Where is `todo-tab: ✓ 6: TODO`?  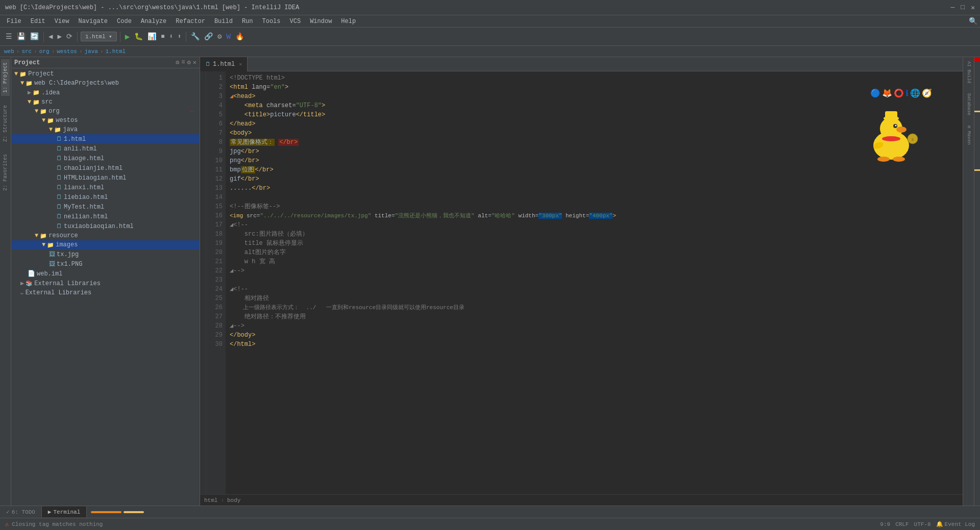 todo-tab: ✓ 6: TODO is located at coordinates (20, 512).